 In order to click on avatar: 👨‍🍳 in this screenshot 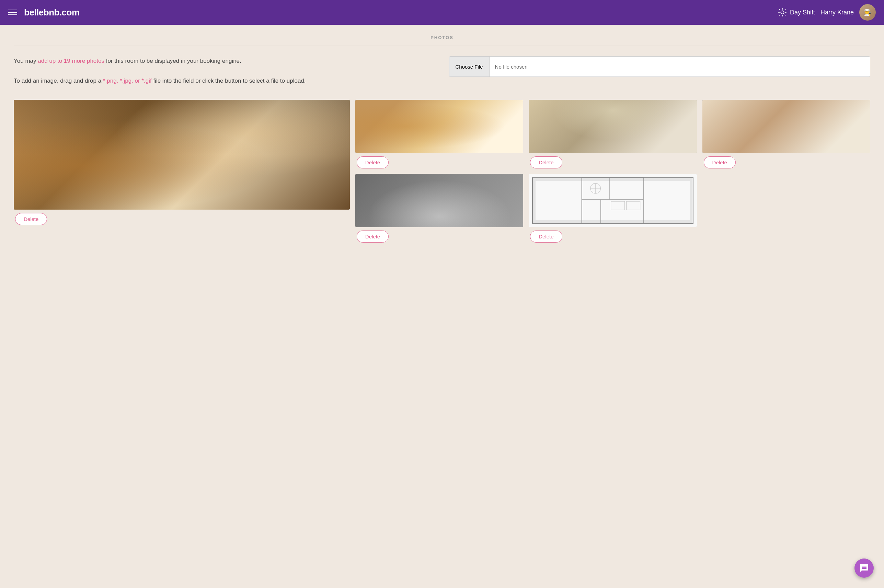, I will do `click(867, 12)`.